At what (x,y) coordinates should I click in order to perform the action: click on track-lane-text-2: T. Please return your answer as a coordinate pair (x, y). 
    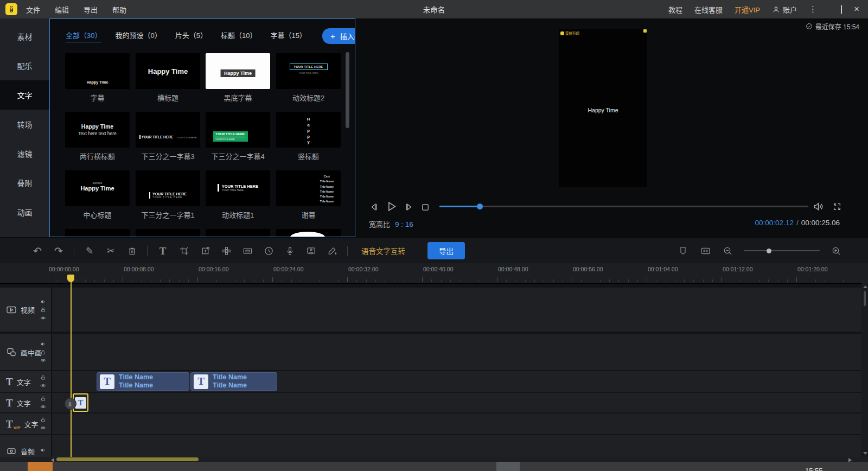
    Looking at the image, I should click on (457, 403).